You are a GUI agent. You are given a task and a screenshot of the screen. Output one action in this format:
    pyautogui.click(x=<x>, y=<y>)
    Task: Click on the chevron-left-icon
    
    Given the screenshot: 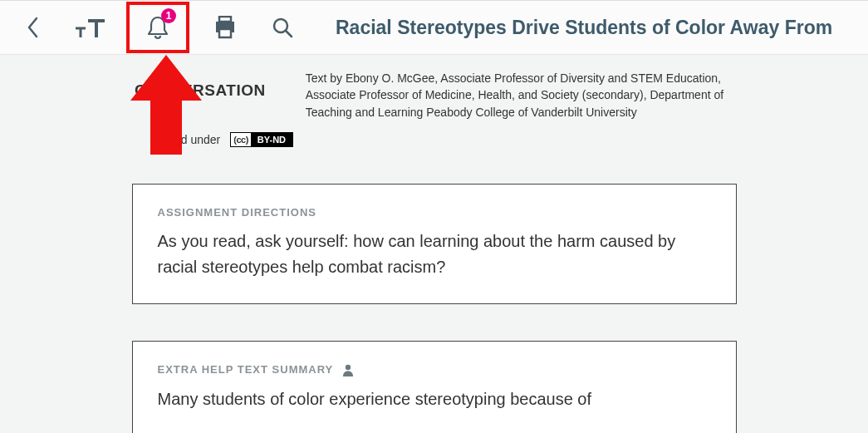 What is the action you would take?
    pyautogui.click(x=33, y=27)
    